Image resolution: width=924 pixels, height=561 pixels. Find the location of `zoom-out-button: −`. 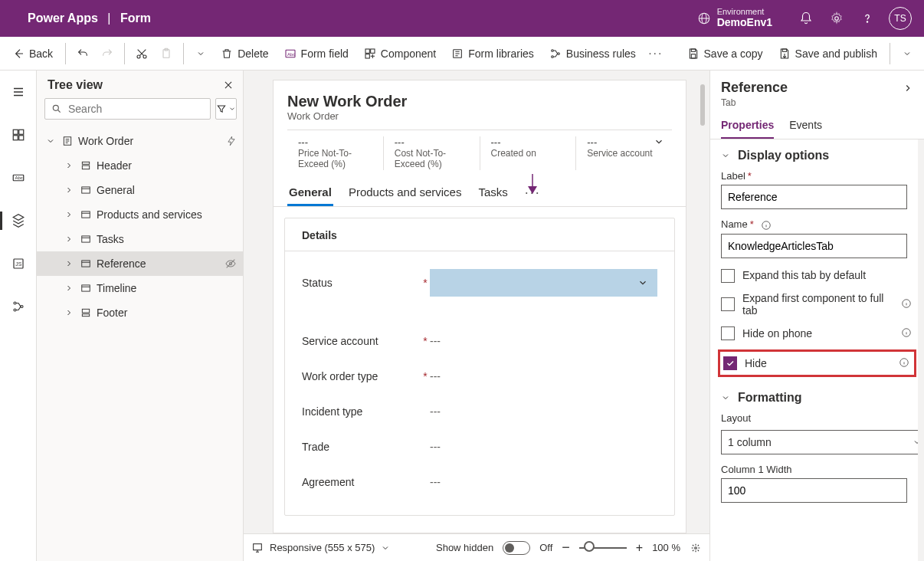

zoom-out-button: − is located at coordinates (565, 547).